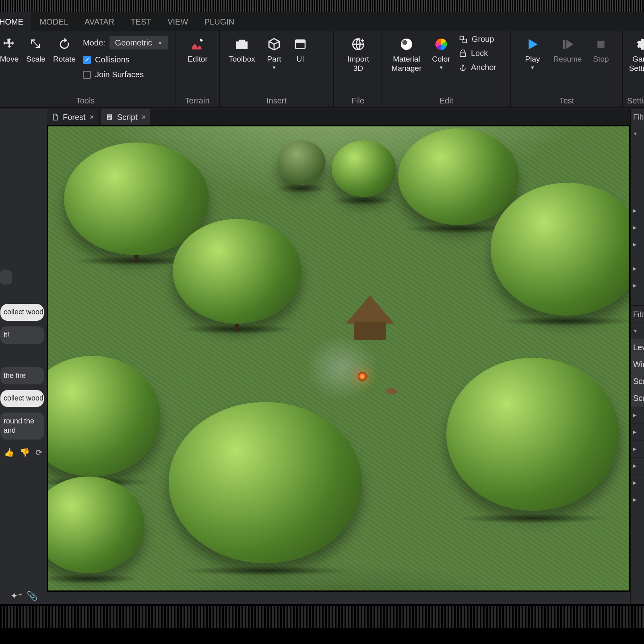  What do you see at coordinates (11, 50) in the screenshot?
I see `move-button: Move` at bounding box center [11, 50].